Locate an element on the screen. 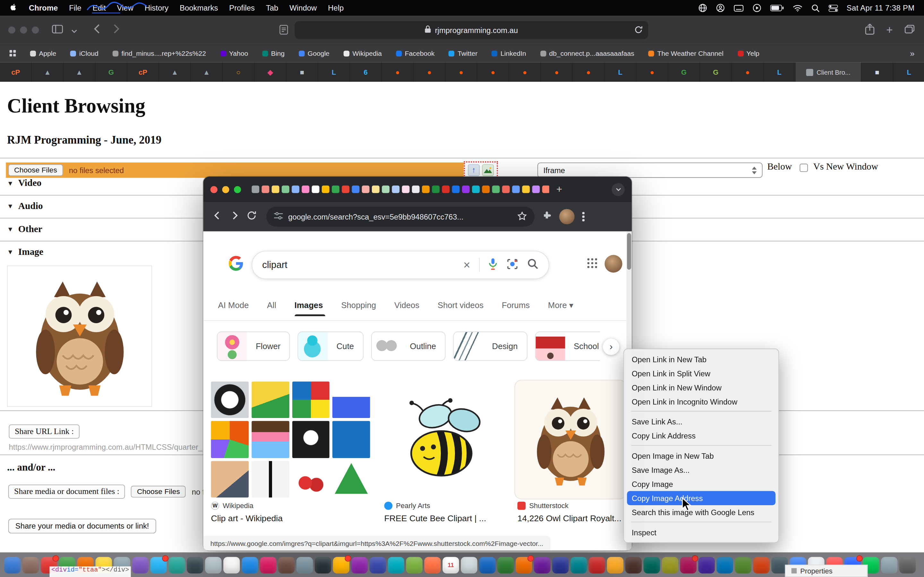 This screenshot has height=577, width=924. browser-tab: ▲ is located at coordinates (79, 73).